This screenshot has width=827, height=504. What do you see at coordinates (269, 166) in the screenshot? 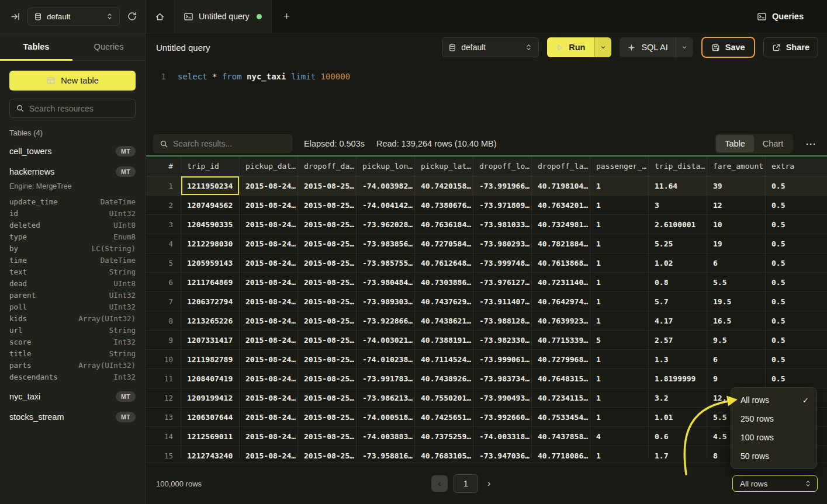
I see `column-header: pickup_dat…` at bounding box center [269, 166].